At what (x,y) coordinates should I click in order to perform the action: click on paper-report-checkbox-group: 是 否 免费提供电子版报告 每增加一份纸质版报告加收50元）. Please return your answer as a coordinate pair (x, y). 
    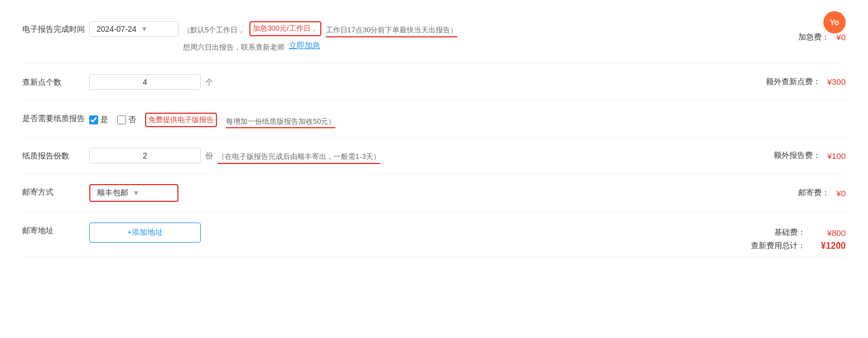
    Looking at the image, I should click on (212, 119).